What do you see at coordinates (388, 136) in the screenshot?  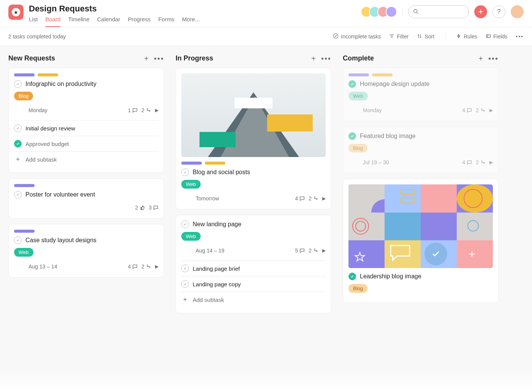 I see `task-title: Featured blog image` at bounding box center [388, 136].